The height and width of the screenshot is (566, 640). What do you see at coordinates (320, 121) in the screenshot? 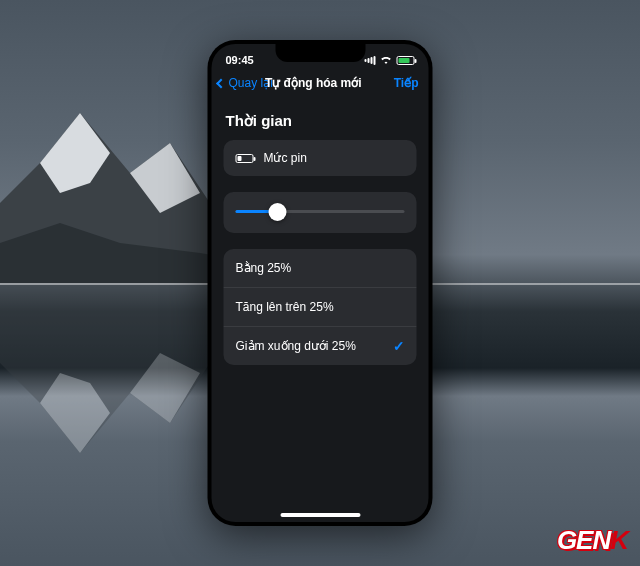
I see `section-title: Thời gian` at bounding box center [320, 121].